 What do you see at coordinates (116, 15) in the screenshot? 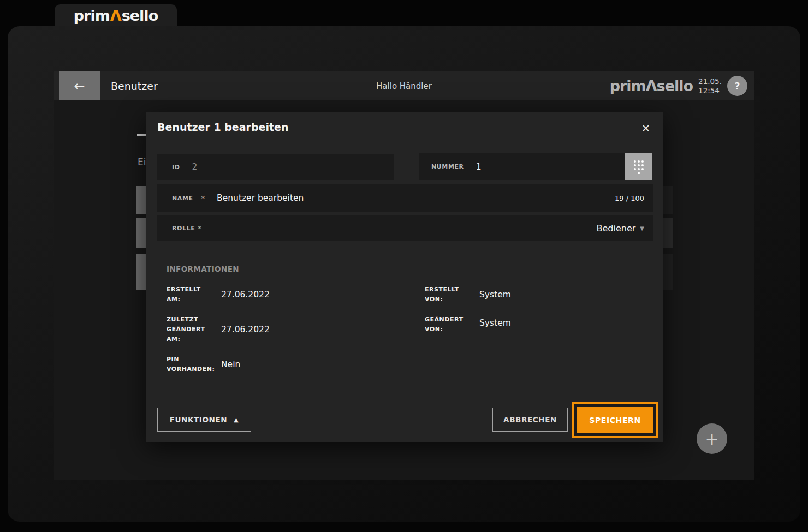
I see `primasello-logo: primΛsello` at bounding box center [116, 15].